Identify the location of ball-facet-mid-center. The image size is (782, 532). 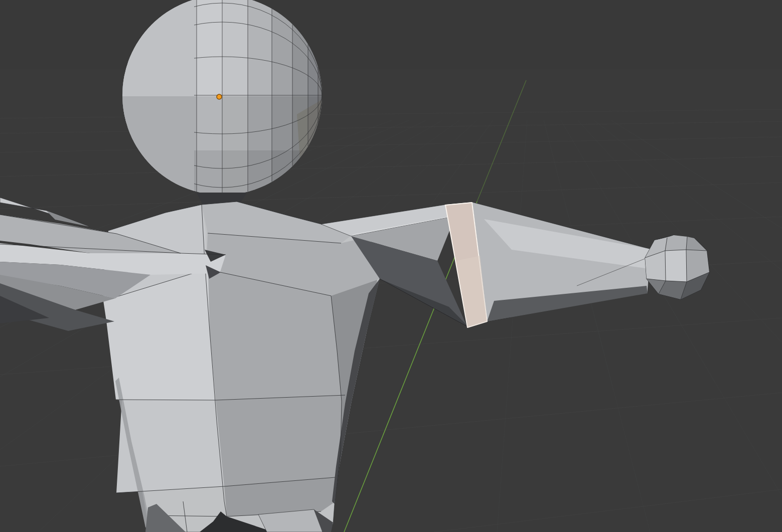
(676, 266).